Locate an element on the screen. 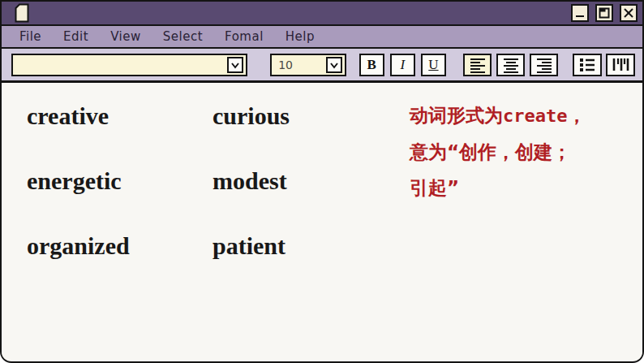 Image resolution: width=644 pixels, height=363 pixels. ruler-bars-button is located at coordinates (620, 65).